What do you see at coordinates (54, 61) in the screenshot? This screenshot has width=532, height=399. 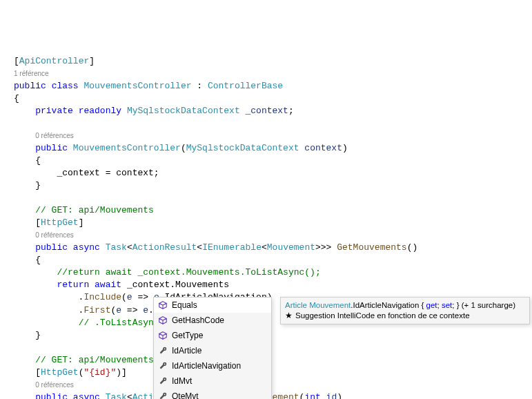 I see `attribute: ApiController` at bounding box center [54, 61].